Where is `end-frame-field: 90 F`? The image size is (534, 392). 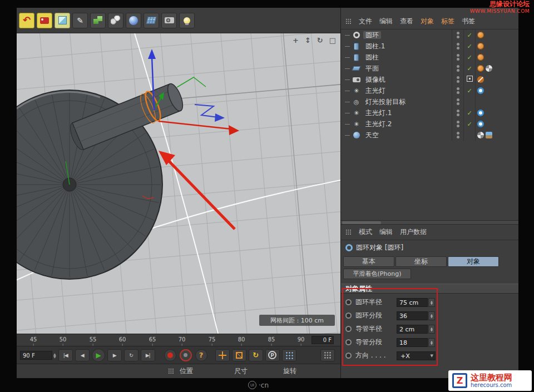
end-frame-field: 90 F is located at coordinates (36, 355).